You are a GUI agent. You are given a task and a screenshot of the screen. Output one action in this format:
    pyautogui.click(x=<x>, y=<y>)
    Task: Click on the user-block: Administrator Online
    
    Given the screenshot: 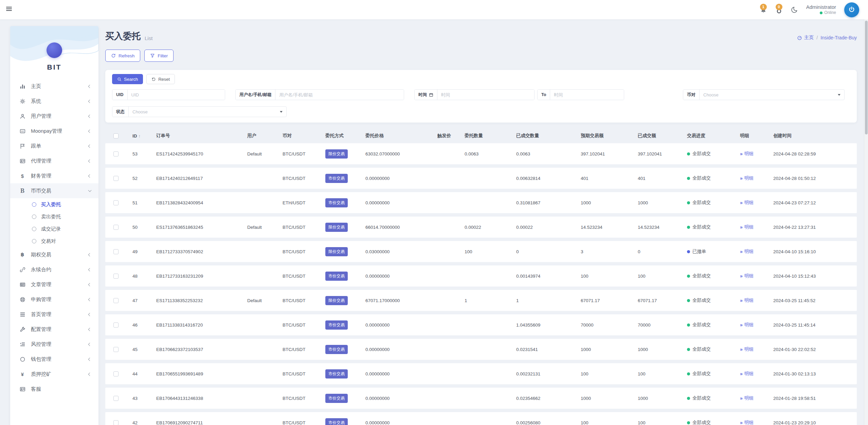 What is the action you would take?
    pyautogui.click(x=821, y=10)
    